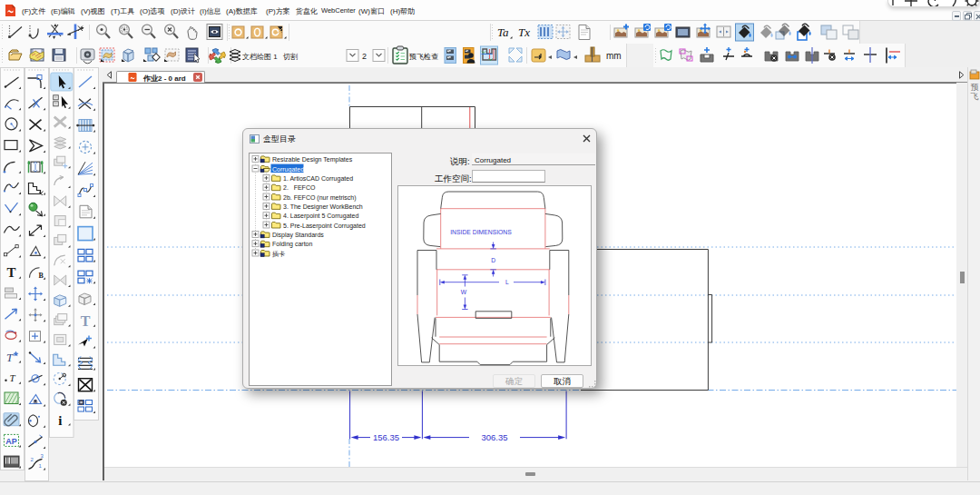  What do you see at coordinates (289, 170) in the screenshot?
I see `svg-text: Corrugated` at bounding box center [289, 170].